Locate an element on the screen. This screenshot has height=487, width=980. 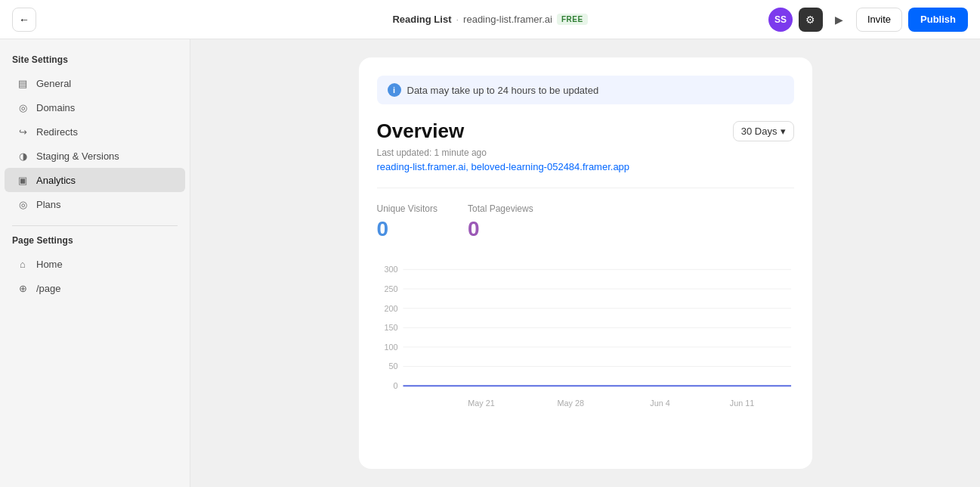
total-pageviews-label: Total Pageviews is located at coordinates (500, 209).